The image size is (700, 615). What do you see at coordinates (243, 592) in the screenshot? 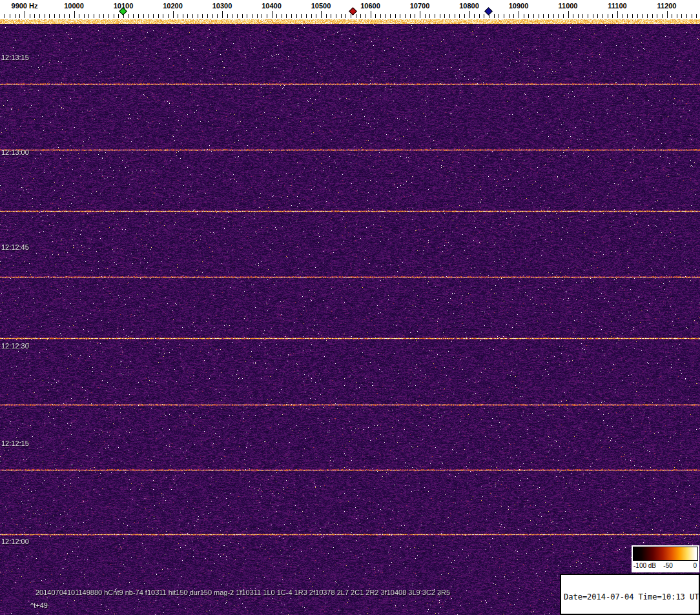
I see `detection-annotation: 20140704101149880 hCnt9 nb-74 f10311 hit…` at bounding box center [243, 592].